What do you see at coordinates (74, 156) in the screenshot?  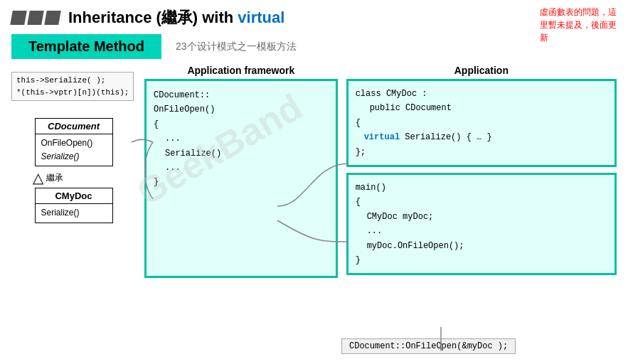 I see `uml-cdocument-method2: Serialize()` at bounding box center [74, 156].